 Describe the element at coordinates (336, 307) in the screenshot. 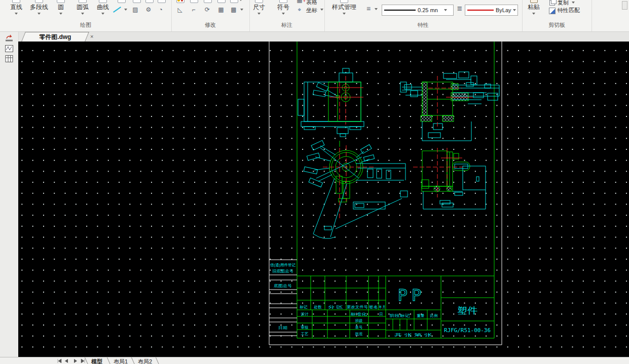

I see `rev-zone: 分 区` at that location.